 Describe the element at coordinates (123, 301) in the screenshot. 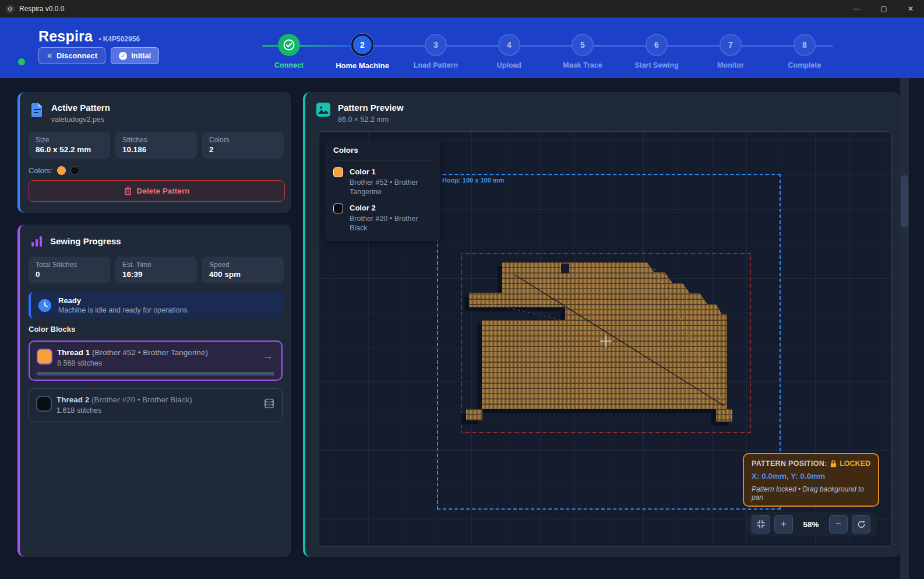

I see `status-title: Ready` at that location.